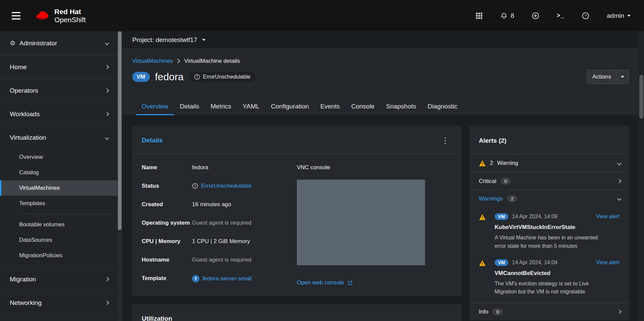 This screenshot has width=644, height=321. Describe the element at coordinates (227, 279) in the screenshot. I see `template-link: fedora-server-small` at that location.